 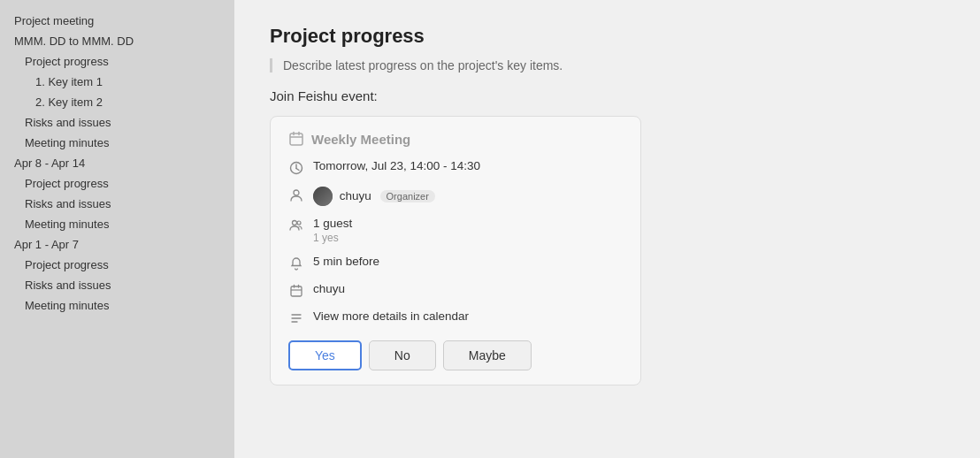 What do you see at coordinates (468, 317) in the screenshot?
I see `event-view-more: View more details in calendar` at bounding box center [468, 317].